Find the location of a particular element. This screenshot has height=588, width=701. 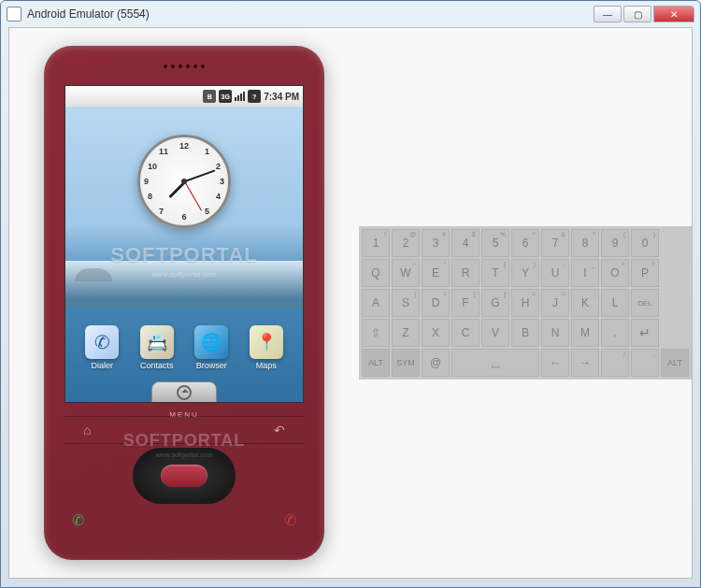

trackball-button is located at coordinates (184, 476).